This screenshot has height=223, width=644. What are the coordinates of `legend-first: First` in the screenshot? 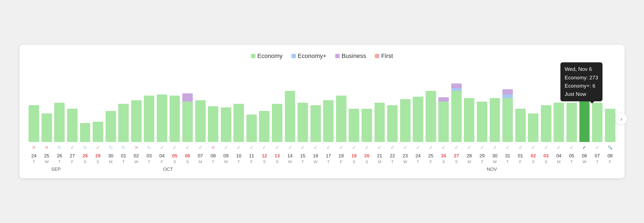 It's located at (384, 56).